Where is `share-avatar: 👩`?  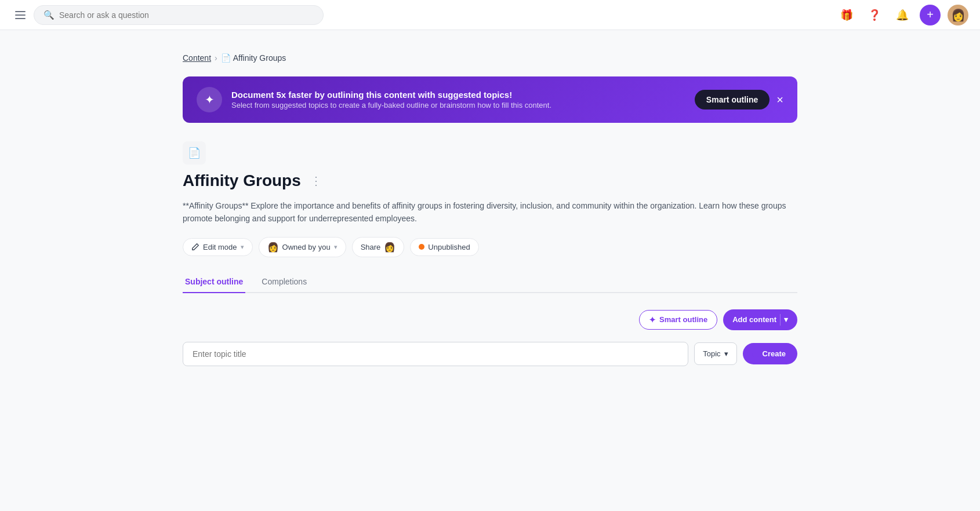
share-avatar: 👩 is located at coordinates (390, 247).